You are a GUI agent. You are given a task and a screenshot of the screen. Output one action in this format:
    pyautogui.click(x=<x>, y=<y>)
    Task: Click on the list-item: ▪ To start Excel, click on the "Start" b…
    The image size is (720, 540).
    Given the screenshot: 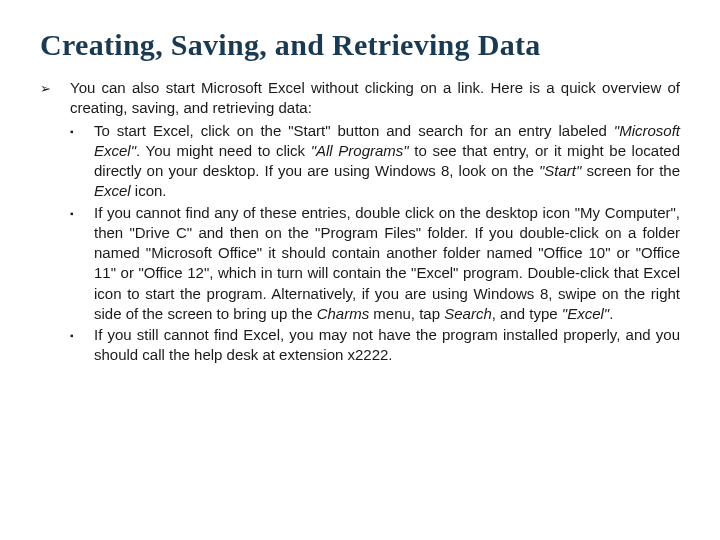 What is the action you would take?
    pyautogui.click(x=375, y=162)
    